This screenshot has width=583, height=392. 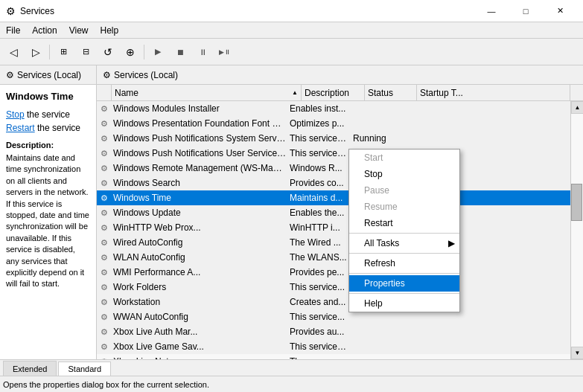 I want to click on table-row: ⚙ Windows Presentation Foundation Font C…, so click(x=340, y=123).